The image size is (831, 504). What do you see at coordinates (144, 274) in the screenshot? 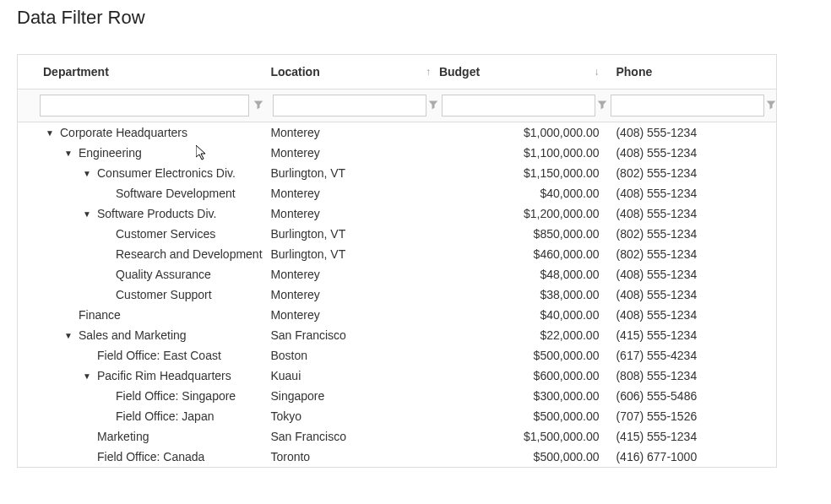
I see `cell-department: Quality Assurance` at bounding box center [144, 274].